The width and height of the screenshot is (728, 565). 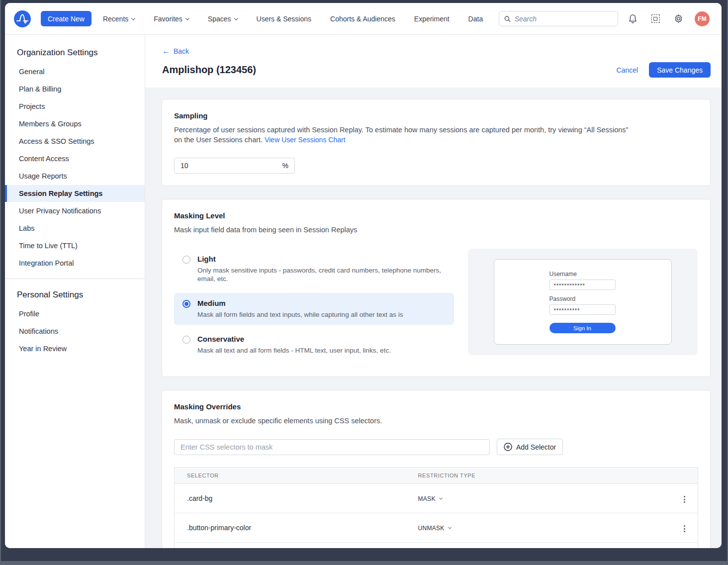 I want to click on table-row: .card-bg MASK, so click(x=437, y=498).